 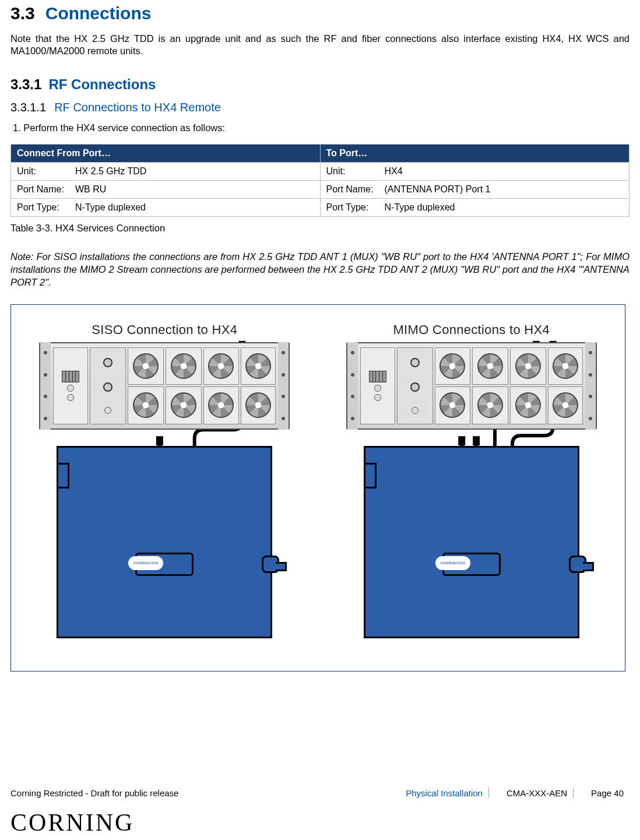 I want to click on cell-value: WB RU, so click(x=91, y=189).